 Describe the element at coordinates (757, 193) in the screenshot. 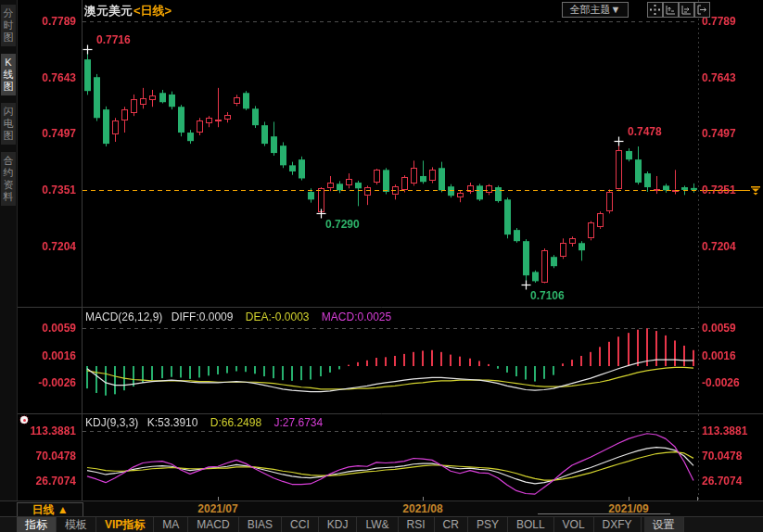

I see `price-flag-icon` at that location.